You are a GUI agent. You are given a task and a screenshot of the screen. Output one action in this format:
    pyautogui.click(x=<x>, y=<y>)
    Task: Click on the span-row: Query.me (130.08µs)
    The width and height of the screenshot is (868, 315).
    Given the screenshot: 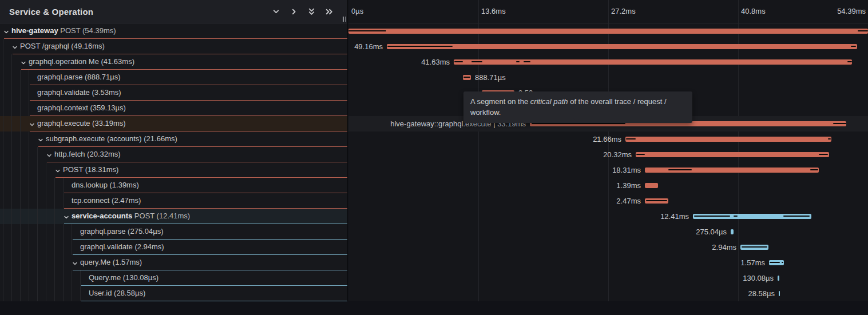 What is the action you would take?
    pyautogui.click(x=174, y=278)
    